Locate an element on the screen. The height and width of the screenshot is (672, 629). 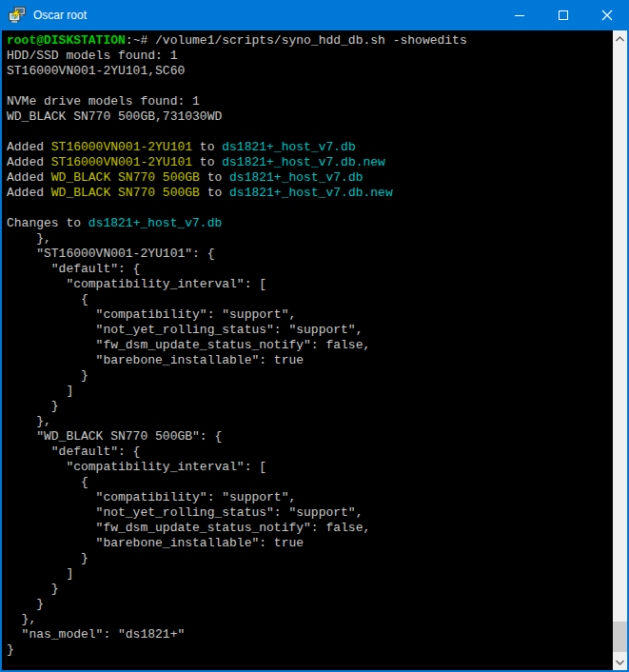
terminal-line: "WD_BLACK SN770 500GB": { is located at coordinates (310, 437).